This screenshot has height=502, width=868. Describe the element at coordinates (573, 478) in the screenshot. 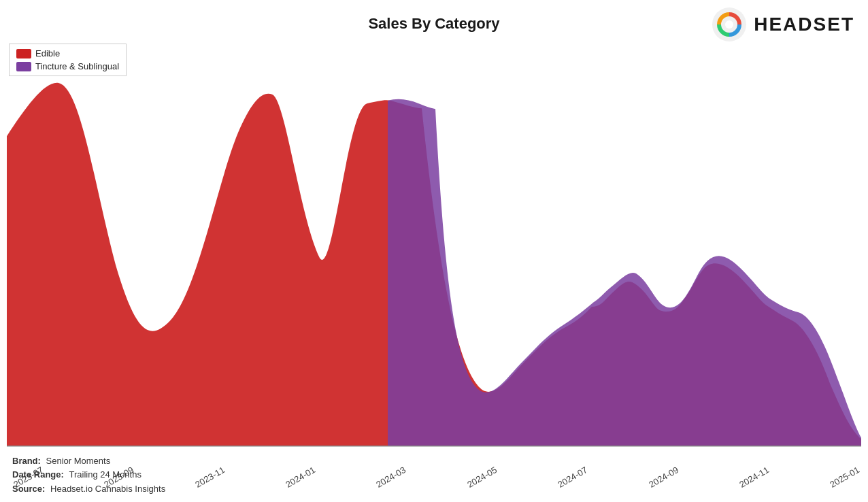

I see `xaxis-label-6: 2024-07` at that location.